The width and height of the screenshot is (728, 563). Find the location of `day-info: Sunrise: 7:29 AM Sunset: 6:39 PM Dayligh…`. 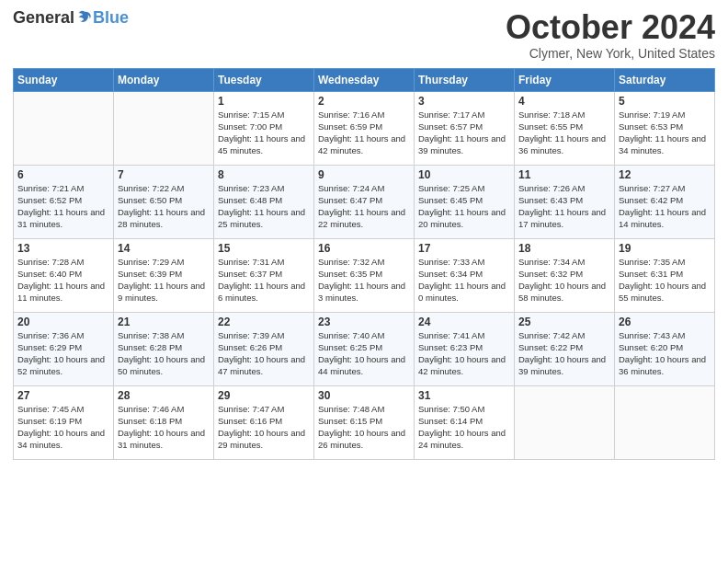

day-info: Sunrise: 7:29 AM Sunset: 6:39 PM Dayligh… is located at coordinates (164, 280).